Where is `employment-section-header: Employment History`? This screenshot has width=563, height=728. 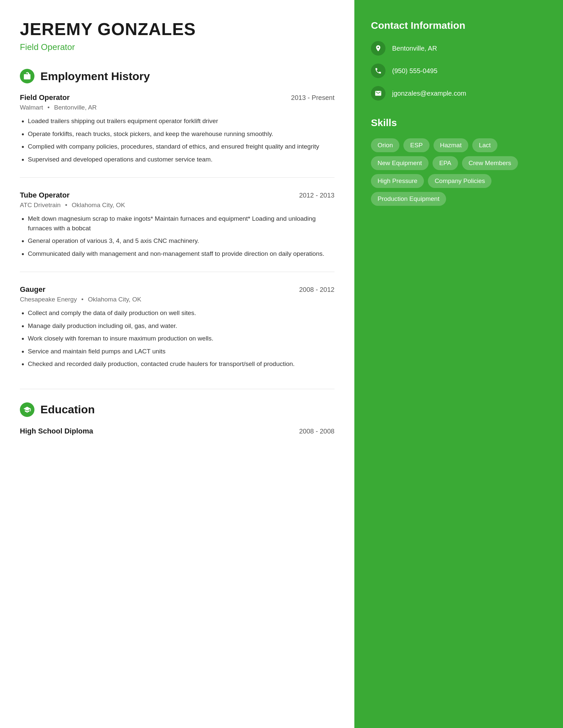 employment-section-header: Employment History is located at coordinates (177, 76).